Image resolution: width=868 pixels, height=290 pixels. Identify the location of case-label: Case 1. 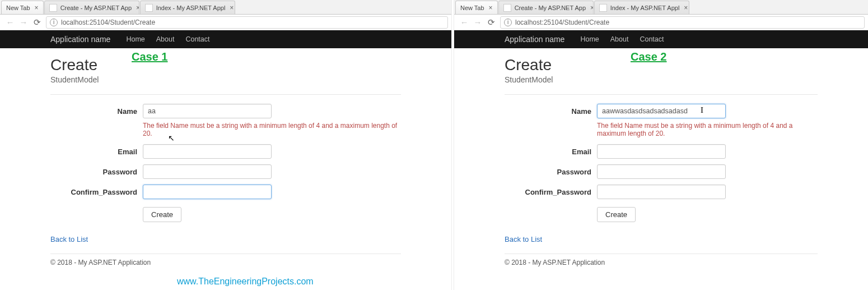
(150, 57).